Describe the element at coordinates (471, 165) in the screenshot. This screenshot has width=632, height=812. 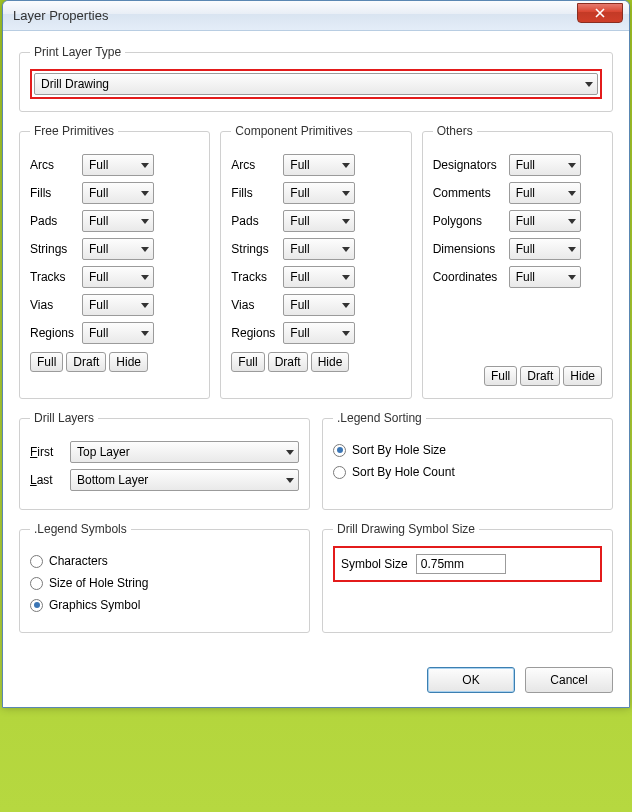
I see `ot-label-designators: Designators` at that location.